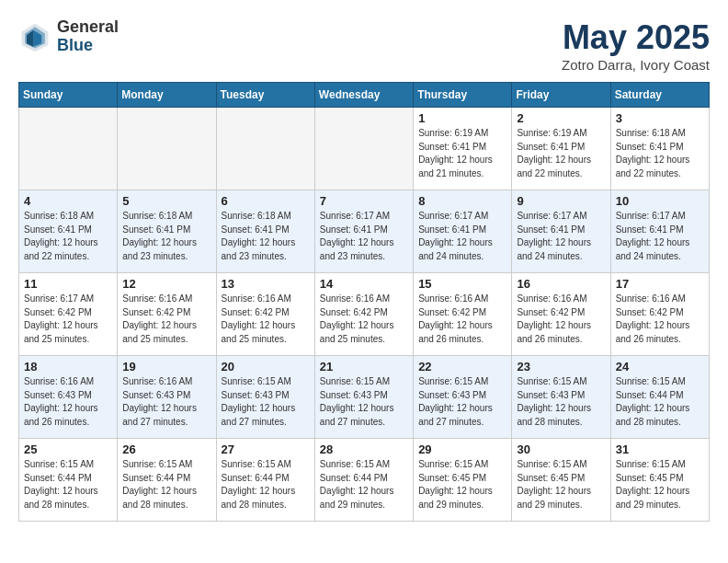 Image resolution: width=728 pixels, height=563 pixels. I want to click on calendar-cell: 28Sunrise: 6:15 AM Sunset: 6:44 PM Dayli…, so click(364, 480).